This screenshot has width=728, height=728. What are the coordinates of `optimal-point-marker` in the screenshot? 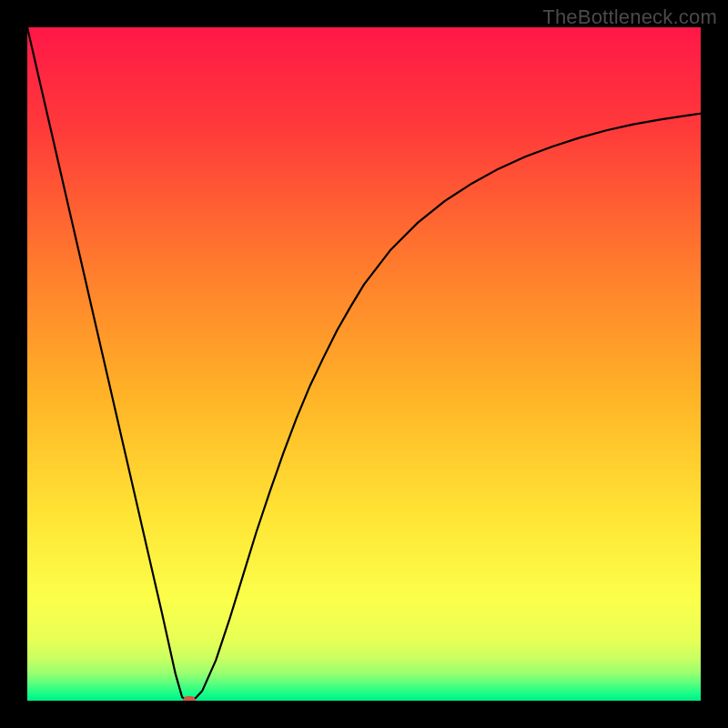 It's located at (189, 699).